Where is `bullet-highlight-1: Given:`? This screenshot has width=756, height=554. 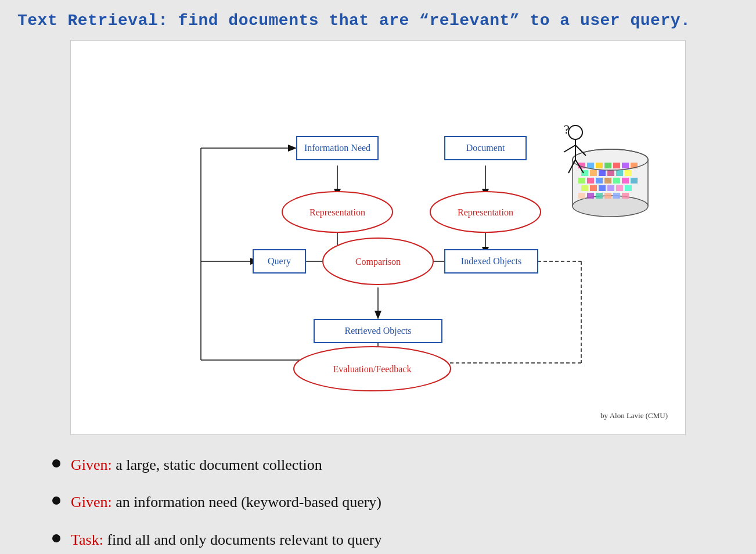
bullet-highlight-1: Given: is located at coordinates (92, 465).